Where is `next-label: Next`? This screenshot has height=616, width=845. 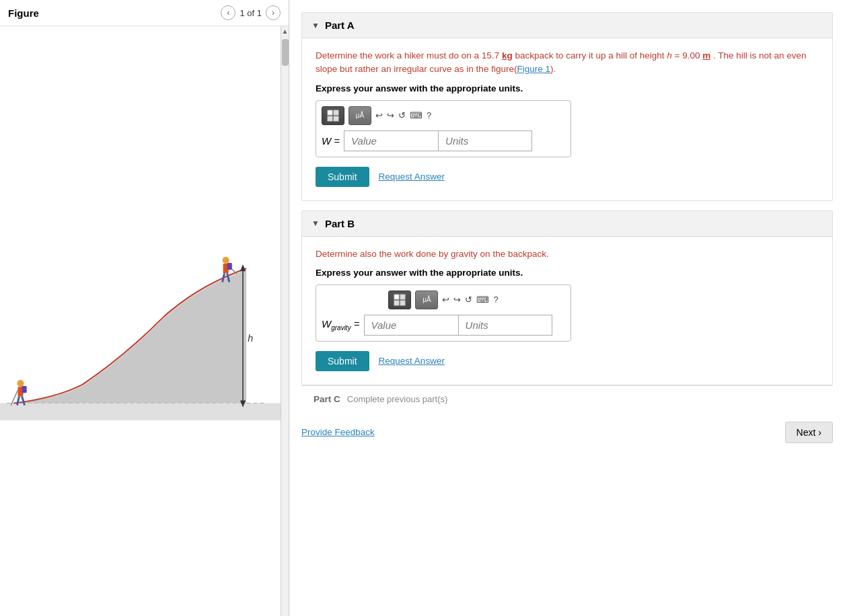
next-label: Next is located at coordinates (806, 432).